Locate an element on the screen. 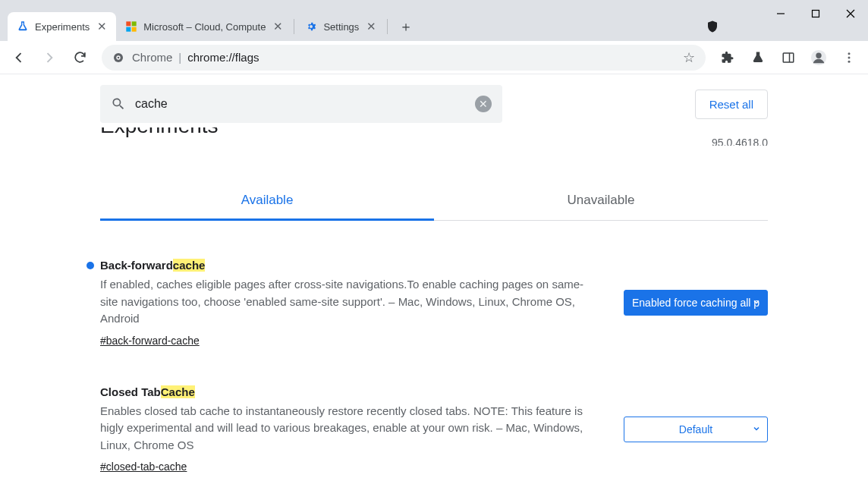 The image size is (868, 481). sidepanel-icon is located at coordinates (788, 58).